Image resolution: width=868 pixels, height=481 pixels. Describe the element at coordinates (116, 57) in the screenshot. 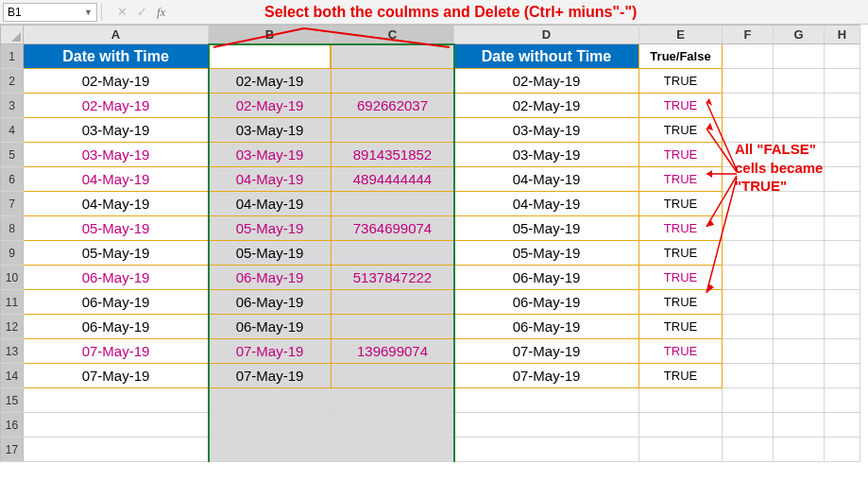

I see `cell: Date with Time` at that location.